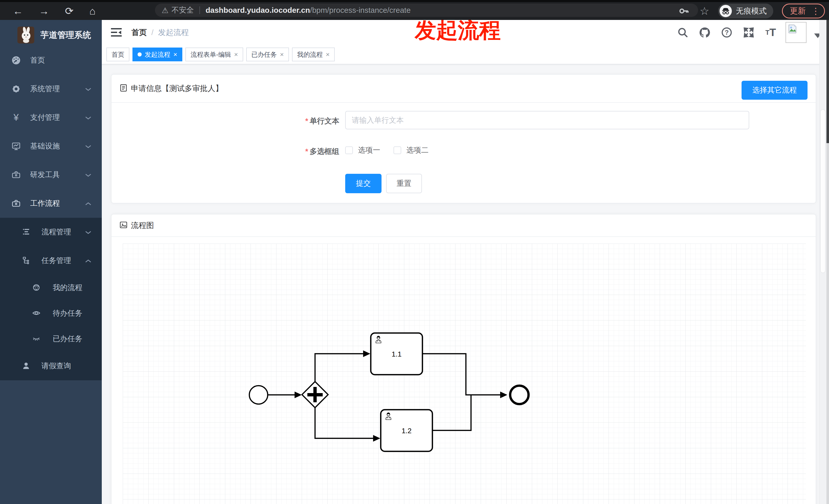 This screenshot has width=829, height=504. What do you see at coordinates (51, 262) in the screenshot?
I see `sidebar: 芋道管理系统 首页 系统管理 ¥ 支付管理` at bounding box center [51, 262].